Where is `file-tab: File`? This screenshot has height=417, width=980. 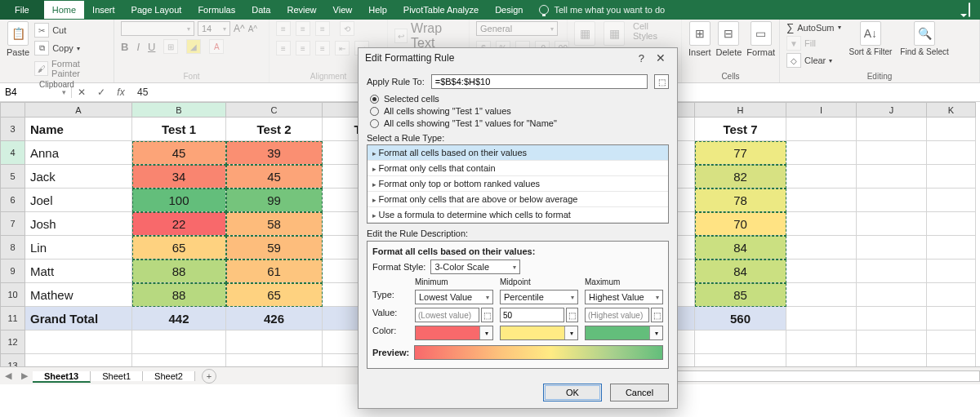 file-tab: File is located at coordinates (22, 10).